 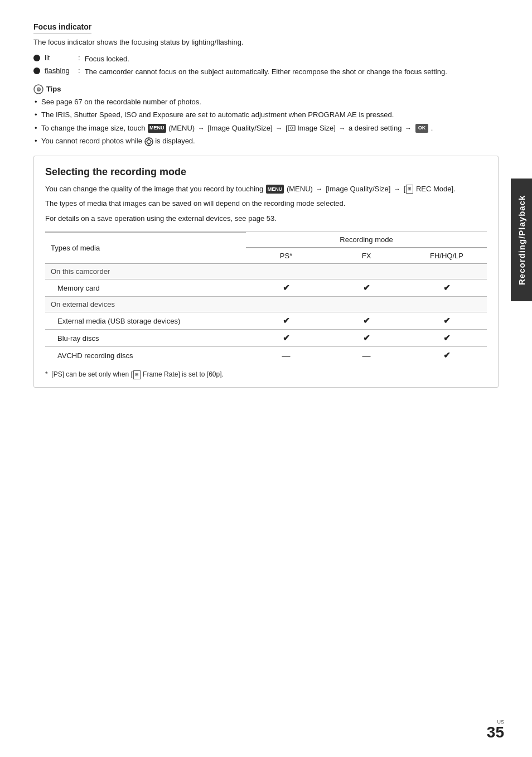 I want to click on fx-cell: —, so click(x=366, y=356).